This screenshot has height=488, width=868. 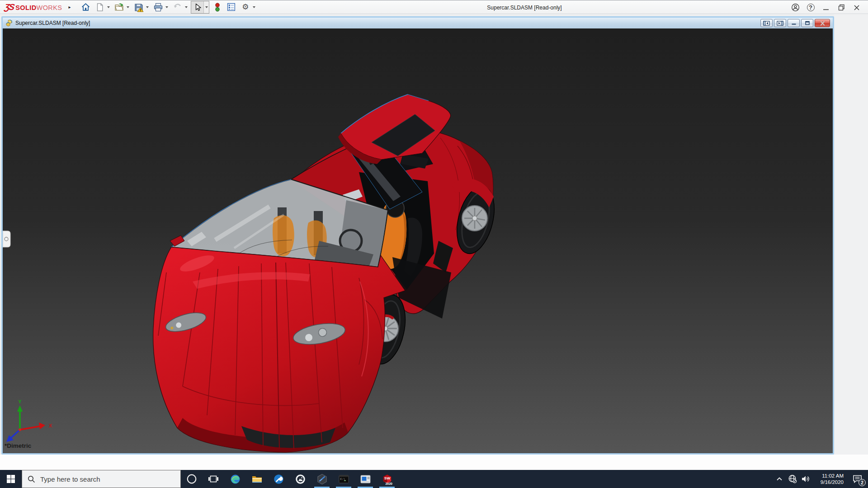 I want to click on help-icon: ?, so click(x=811, y=7).